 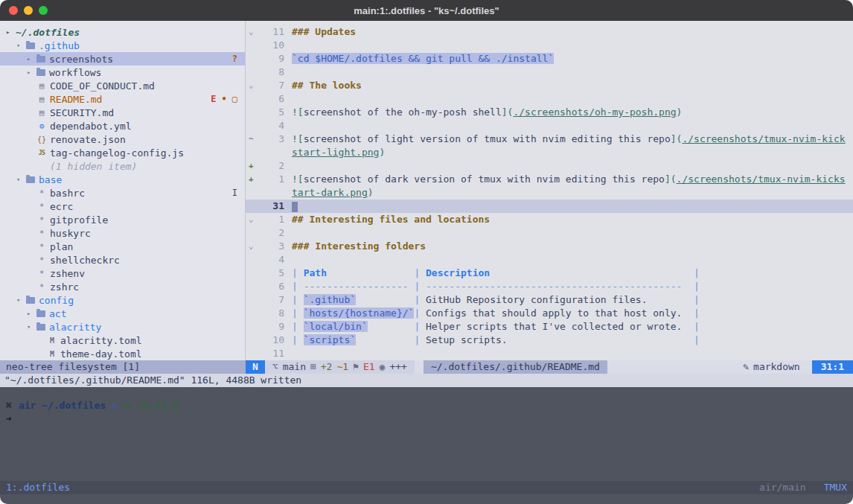 I want to click on tree-item-plan: *plan, so click(x=122, y=246).